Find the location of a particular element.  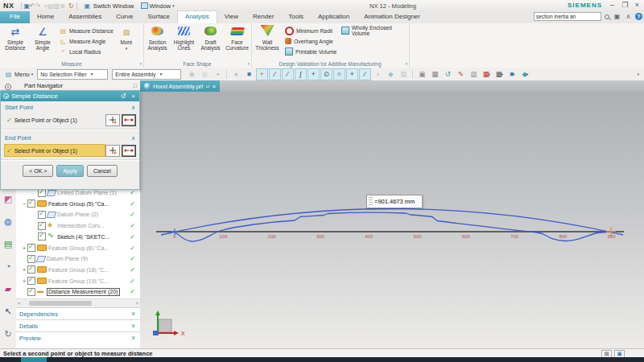

section-dependencies: Dependencies∨ is located at coordinates (78, 314).